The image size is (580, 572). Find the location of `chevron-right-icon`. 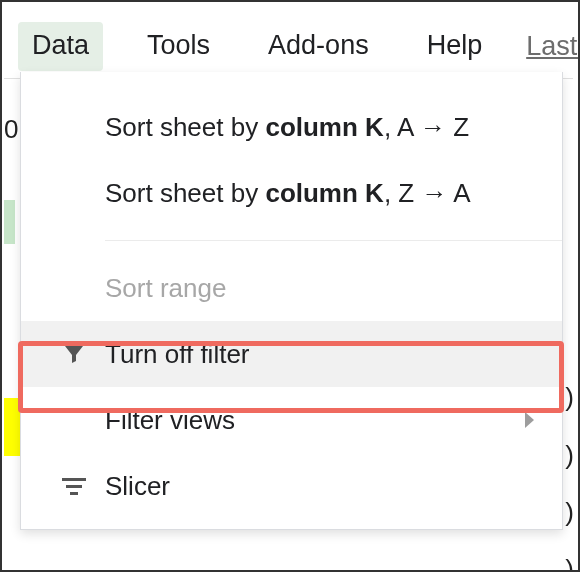

chevron-right-icon is located at coordinates (530, 420).